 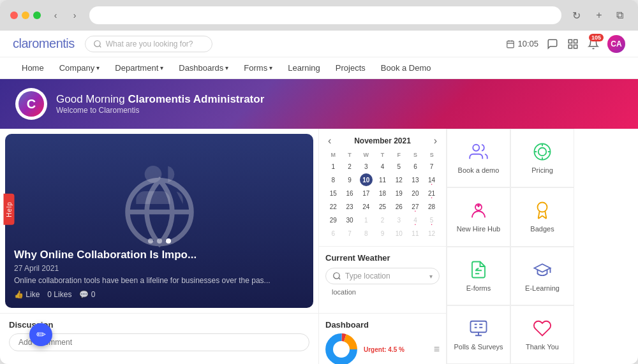 What do you see at coordinates (337, 276) in the screenshot?
I see `weather-search-icon` at bounding box center [337, 276].